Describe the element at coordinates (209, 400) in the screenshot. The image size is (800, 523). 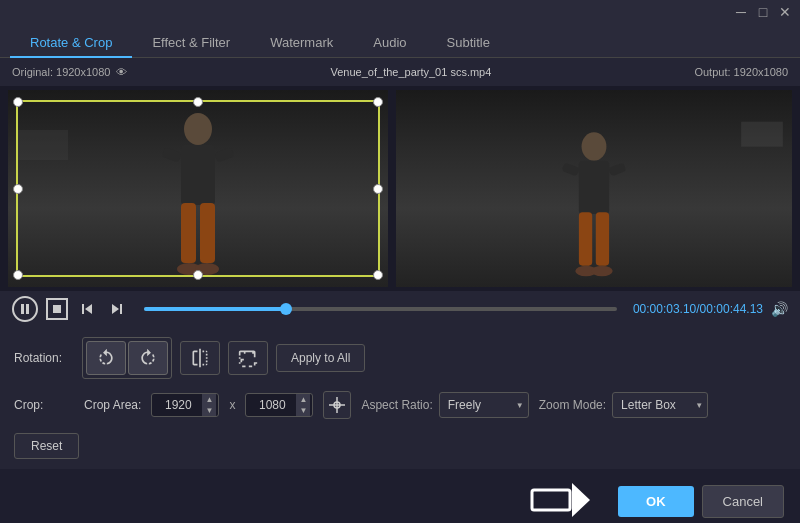
I see `crop-width-up: ▲` at that location.